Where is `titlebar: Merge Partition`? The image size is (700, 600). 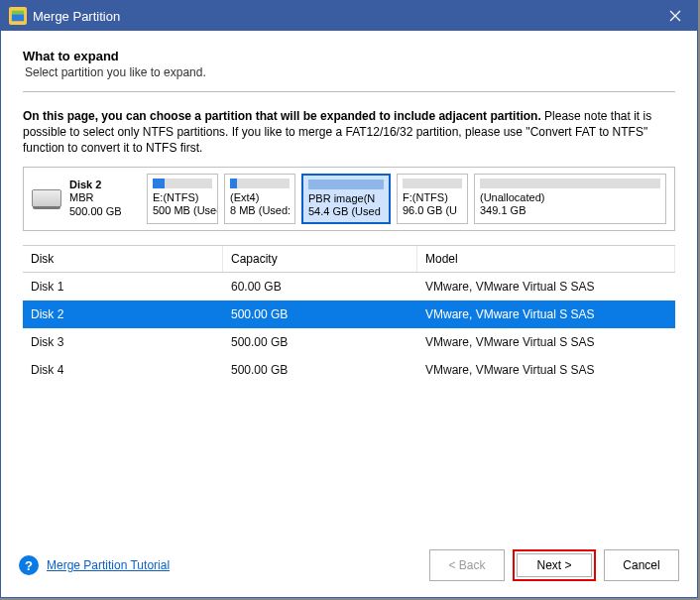 titlebar: Merge Partition is located at coordinates (349, 16).